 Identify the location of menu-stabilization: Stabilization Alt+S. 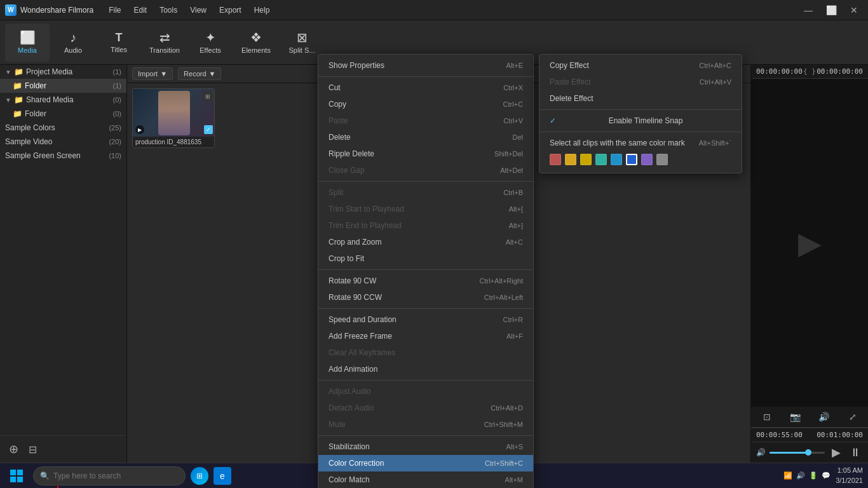
(426, 447).